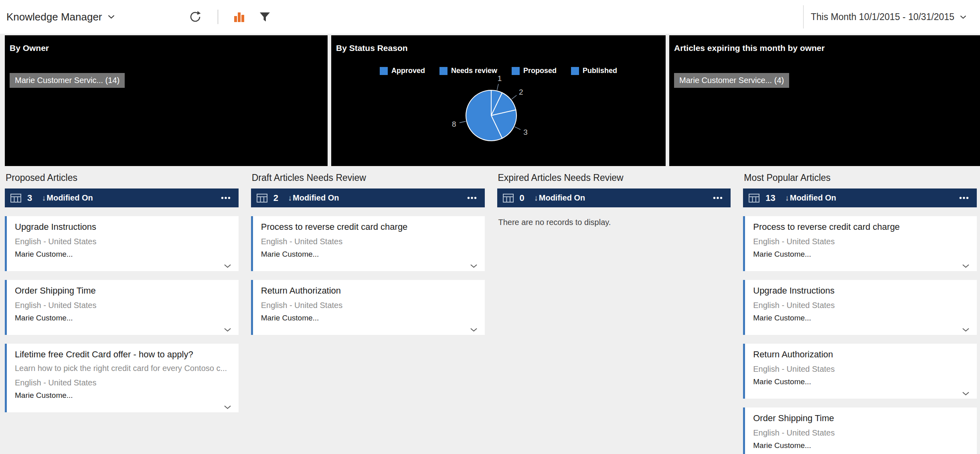  I want to click on article-title: Lifetime free Credit Card offer - how to…, so click(122, 355).